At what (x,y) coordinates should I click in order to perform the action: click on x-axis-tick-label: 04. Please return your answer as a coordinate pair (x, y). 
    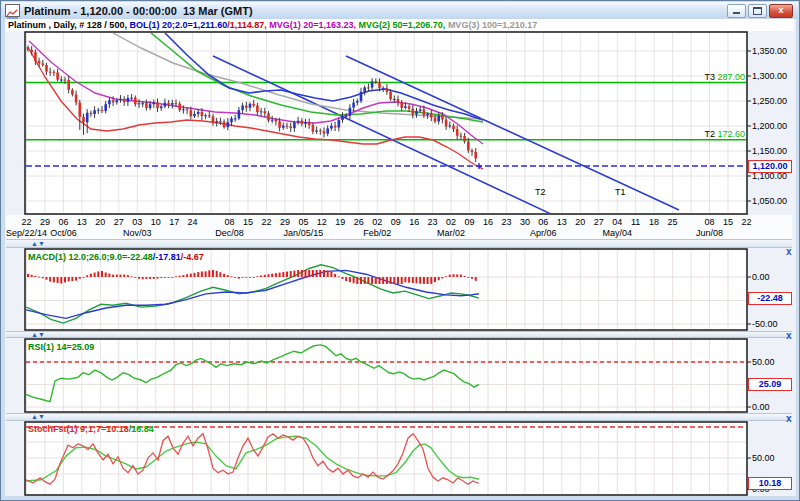
    Looking at the image, I should click on (617, 222).